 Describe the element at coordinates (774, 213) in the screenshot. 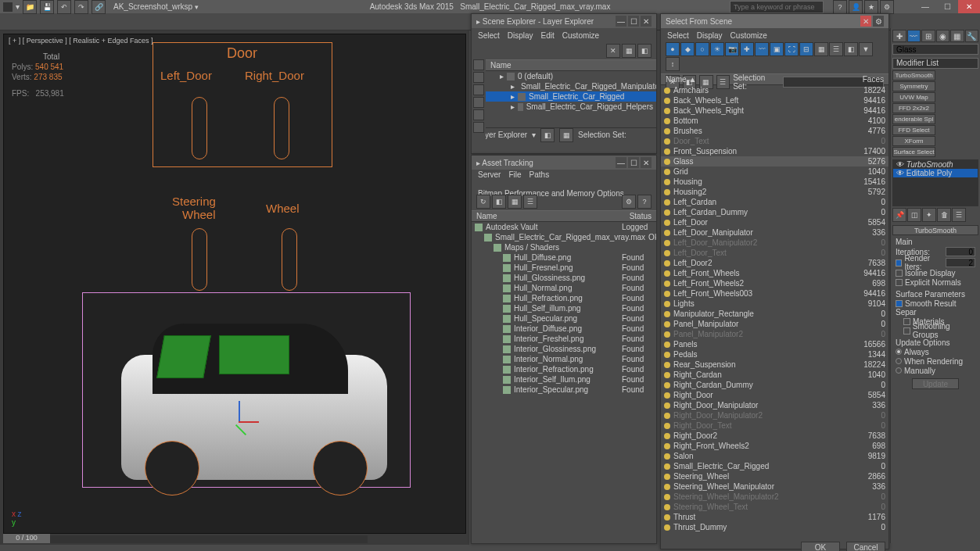

I see `scene-object-row: Left_Cardan_Dummy0` at that location.